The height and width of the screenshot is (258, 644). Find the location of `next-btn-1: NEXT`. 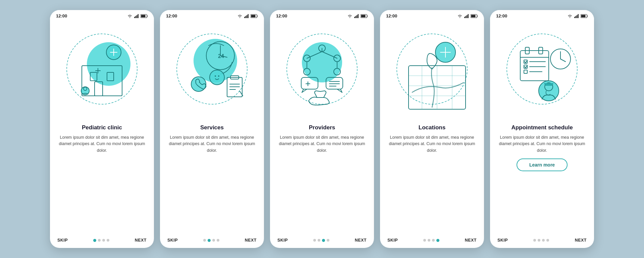

next-btn-1: NEXT is located at coordinates (141, 240).